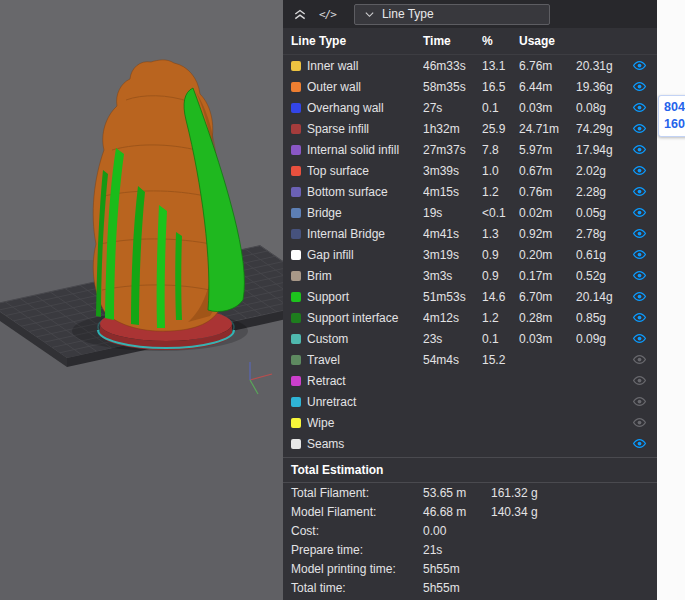 The image size is (685, 600). What do you see at coordinates (470, 150) in the screenshot?
I see `line-type-row: Internal solid infill27m37s7.85.97m17.94…` at bounding box center [470, 150].